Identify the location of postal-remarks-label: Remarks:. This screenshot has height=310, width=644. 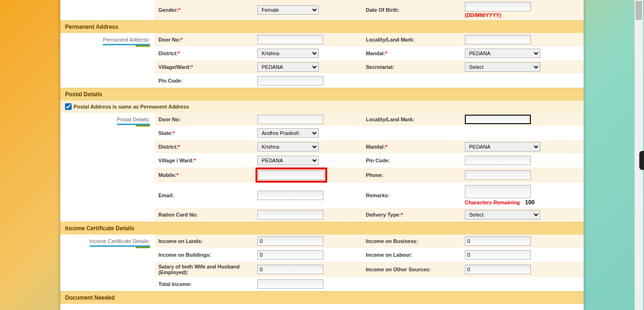
(412, 195).